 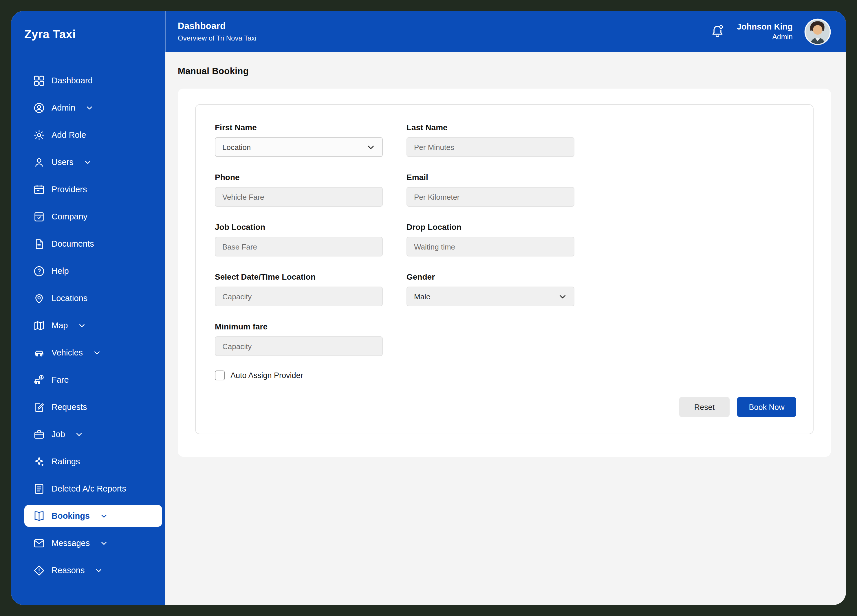 What do you see at coordinates (299, 190) in the screenshot?
I see `field-phone: Phone` at bounding box center [299, 190].